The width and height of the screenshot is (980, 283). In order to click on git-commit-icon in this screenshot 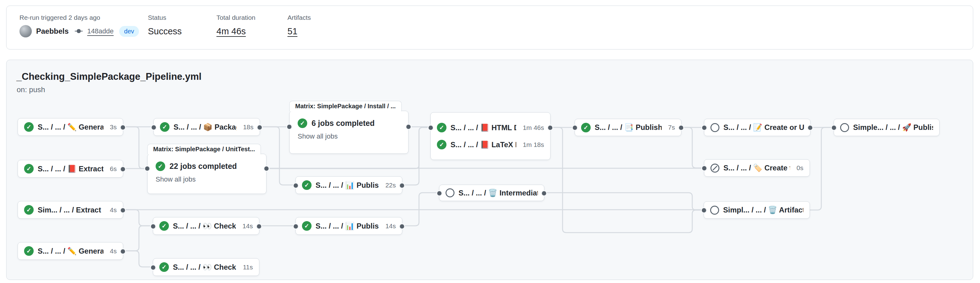, I will do `click(79, 31)`.